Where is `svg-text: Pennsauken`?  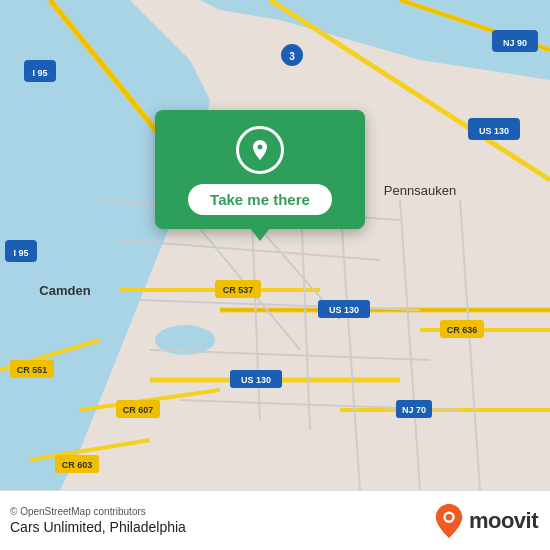 svg-text: Pennsauken is located at coordinates (420, 190).